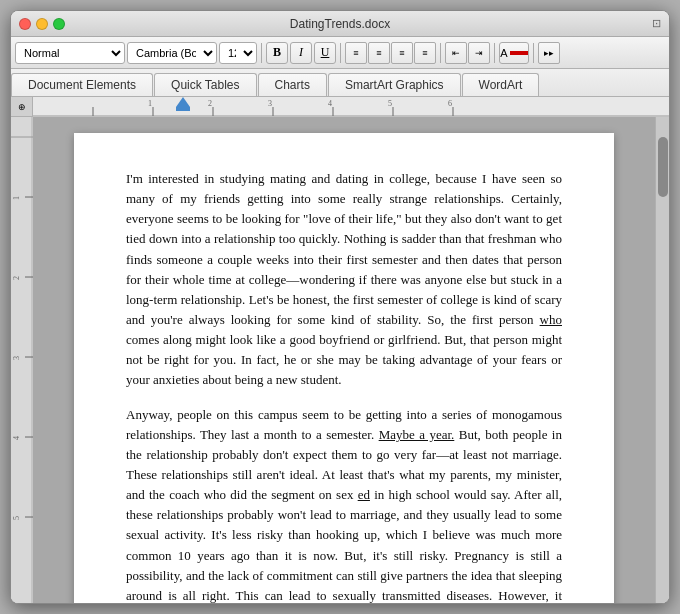 This screenshot has width=680, height=614. What do you see at coordinates (340, 24) in the screenshot?
I see `window-title: DatingTrends.docx` at bounding box center [340, 24].